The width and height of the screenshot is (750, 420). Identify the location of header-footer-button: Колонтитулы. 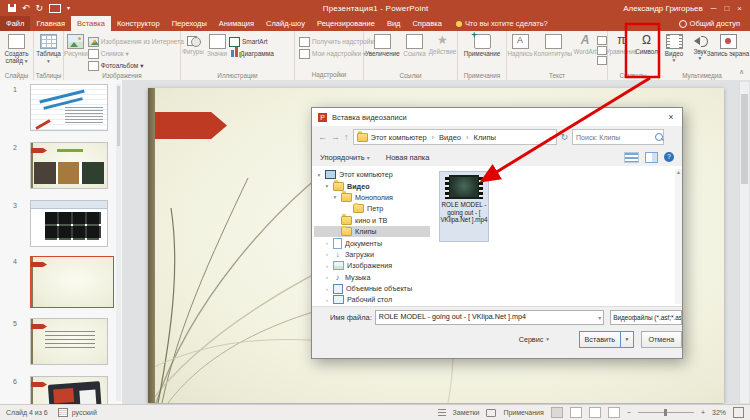
(553, 52).